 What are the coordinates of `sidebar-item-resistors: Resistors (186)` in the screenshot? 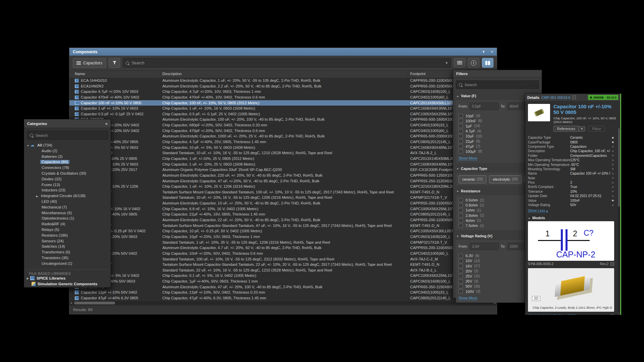 It's located at (67, 235).